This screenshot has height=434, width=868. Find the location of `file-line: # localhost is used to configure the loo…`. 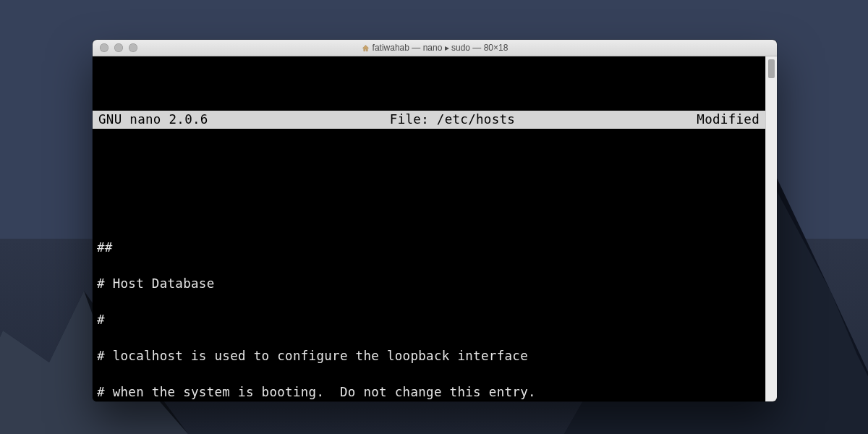

file-line: # localhost is used to configure the loo… is located at coordinates (429, 356).